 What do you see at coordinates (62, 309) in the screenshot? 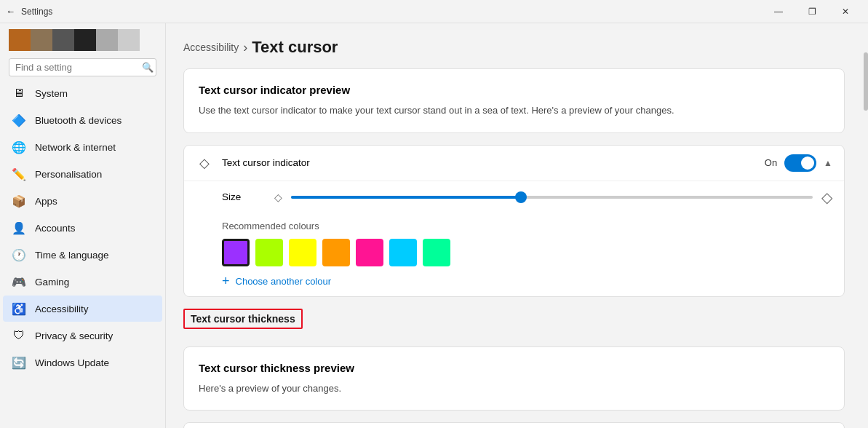
I see `sidebar-item-label-accessibility: Accessibility` at bounding box center [62, 309].